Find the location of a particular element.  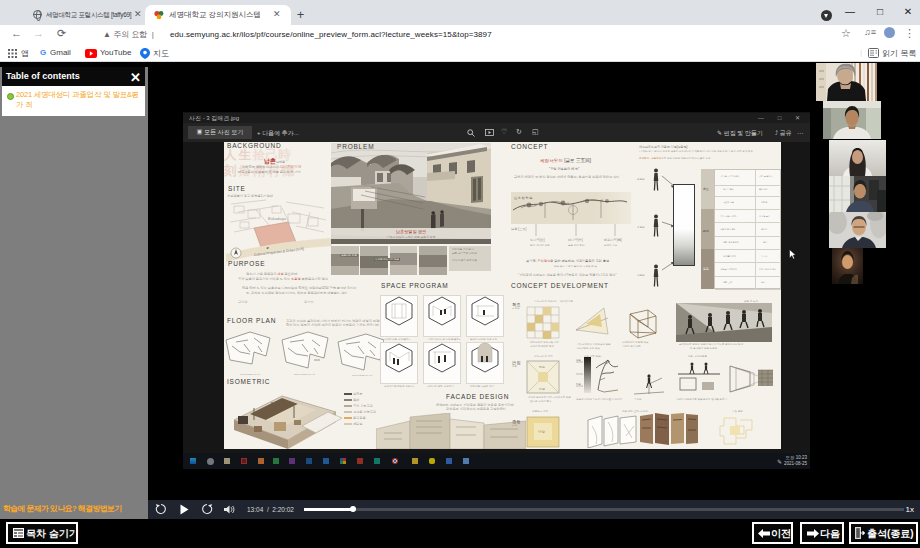

svg-text: 하늘 is located at coordinates (542, 367).